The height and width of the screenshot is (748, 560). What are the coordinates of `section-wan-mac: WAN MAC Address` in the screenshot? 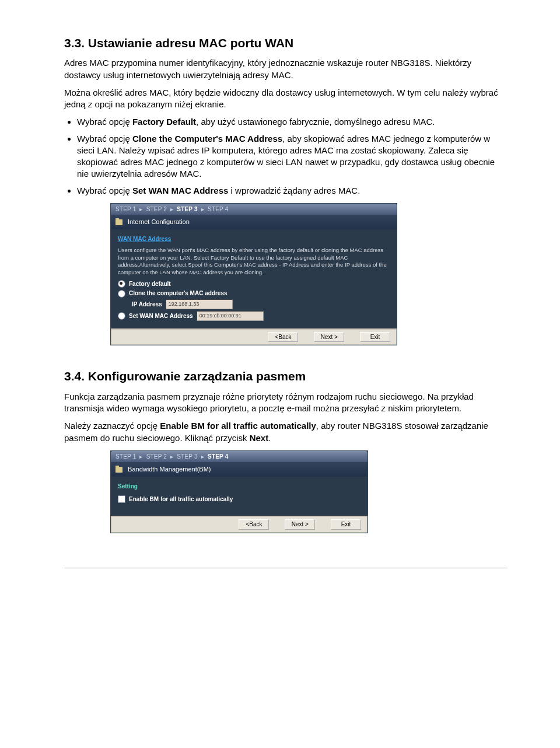 It's located at (254, 239).